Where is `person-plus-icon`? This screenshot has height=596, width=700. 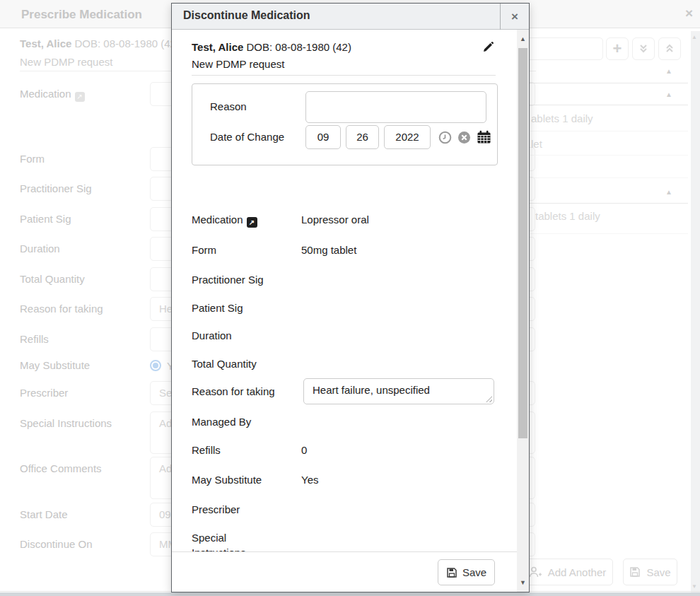 person-plus-icon is located at coordinates (535, 572).